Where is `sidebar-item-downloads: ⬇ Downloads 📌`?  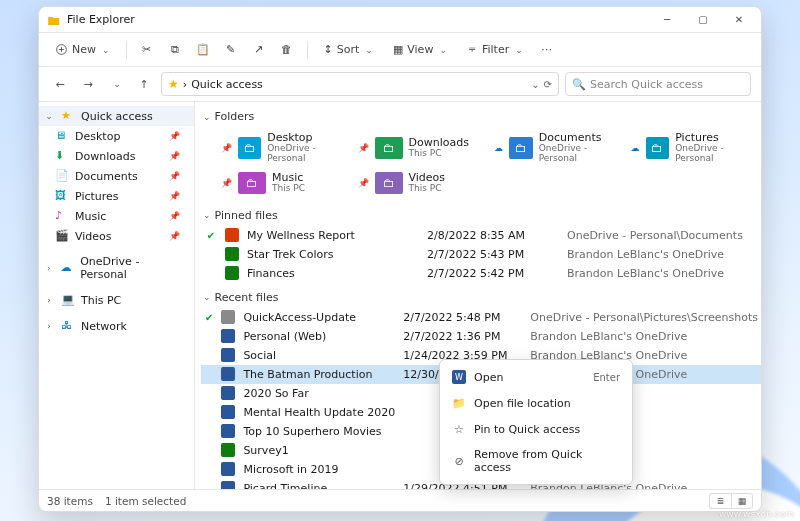
sidebar-item-downloads: ⬇ Downloads 📌 is located at coordinates (116, 156).